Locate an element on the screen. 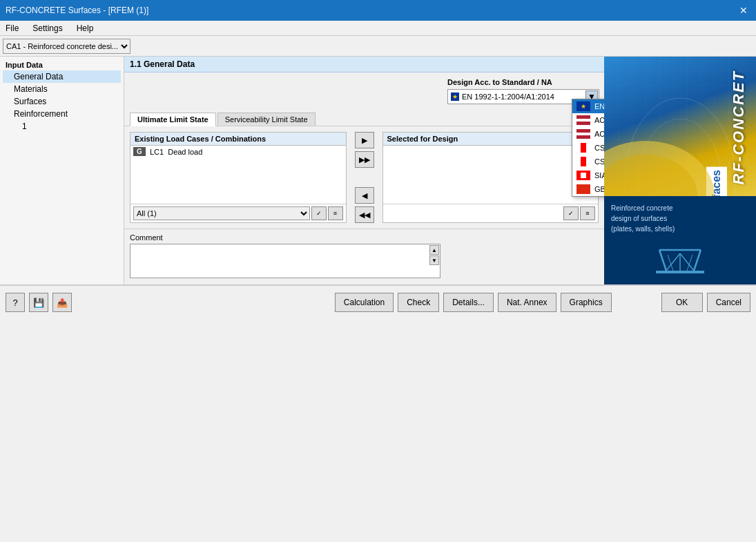  load-badge-g: G is located at coordinates (139, 152).